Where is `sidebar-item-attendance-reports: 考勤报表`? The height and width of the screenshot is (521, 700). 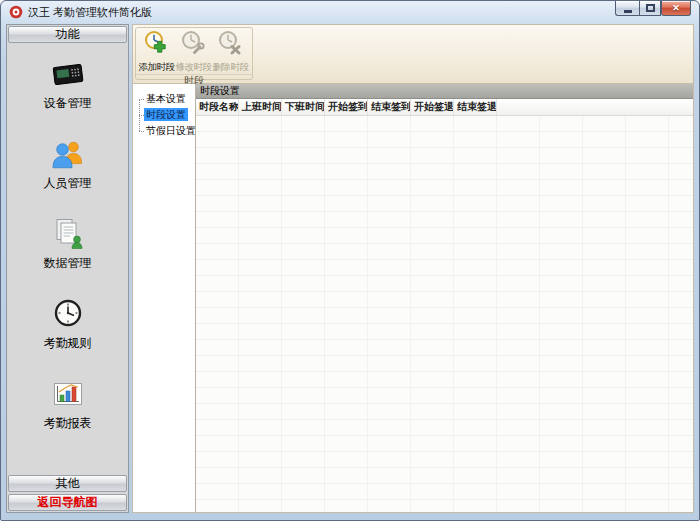 sidebar-item-attendance-reports: 考勤报表 is located at coordinates (68, 404).